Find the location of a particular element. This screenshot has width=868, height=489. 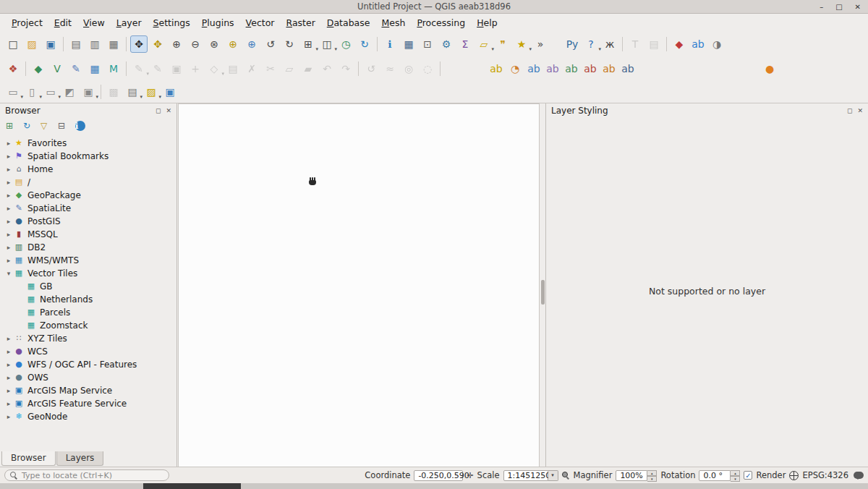

toolbar-overflow-button: » is located at coordinates (540, 44).